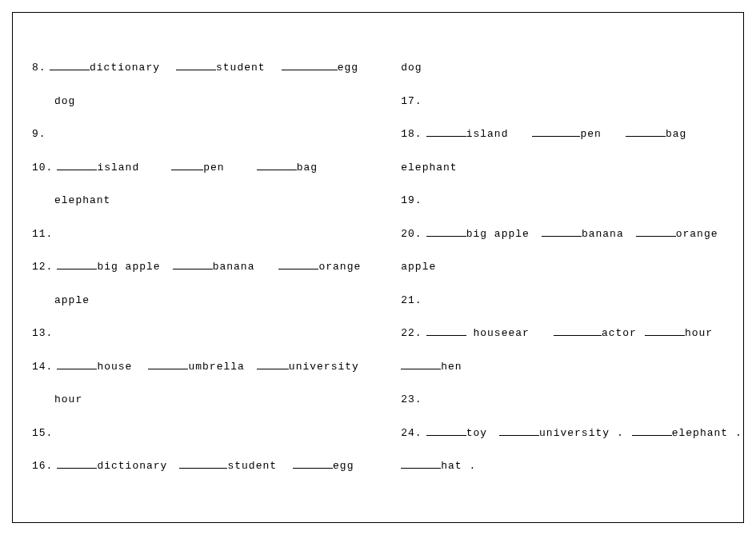 This screenshot has width=756, height=535. I want to click on line-number: 20., so click(411, 234).